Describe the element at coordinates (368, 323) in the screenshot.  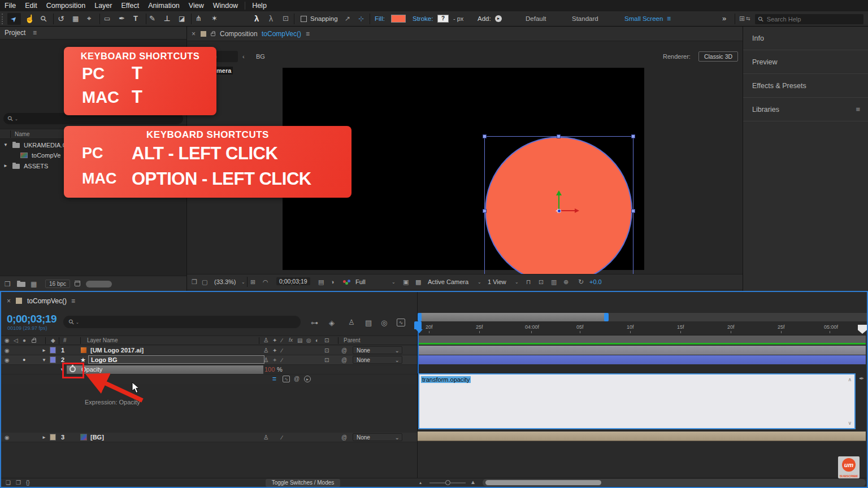
I see `frame-blending-icon: ▤` at that location.